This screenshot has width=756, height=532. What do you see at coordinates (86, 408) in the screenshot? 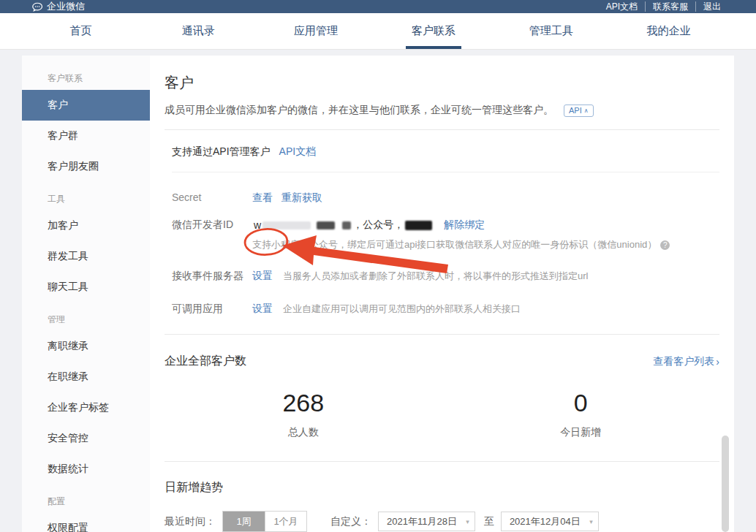
I see `sidebar-item-customer-tags: 企业客户标签` at bounding box center [86, 408].